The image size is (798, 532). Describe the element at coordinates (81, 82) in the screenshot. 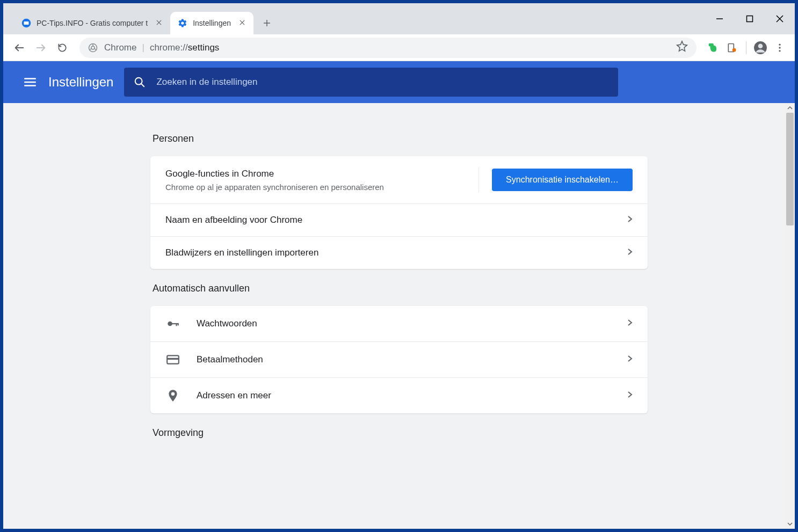

I see `settings-title: Instellingen` at that location.